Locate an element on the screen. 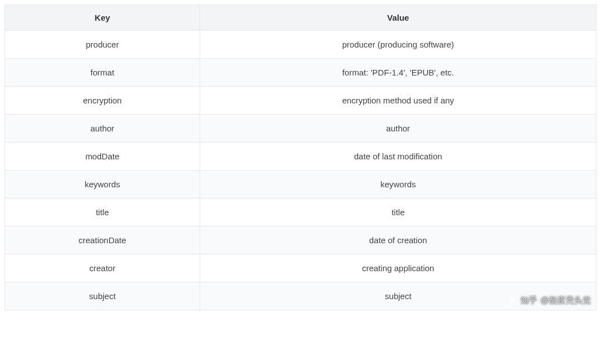 Image resolution: width=601 pixels, height=364 pixels. cell-key: producer is located at coordinates (103, 45).